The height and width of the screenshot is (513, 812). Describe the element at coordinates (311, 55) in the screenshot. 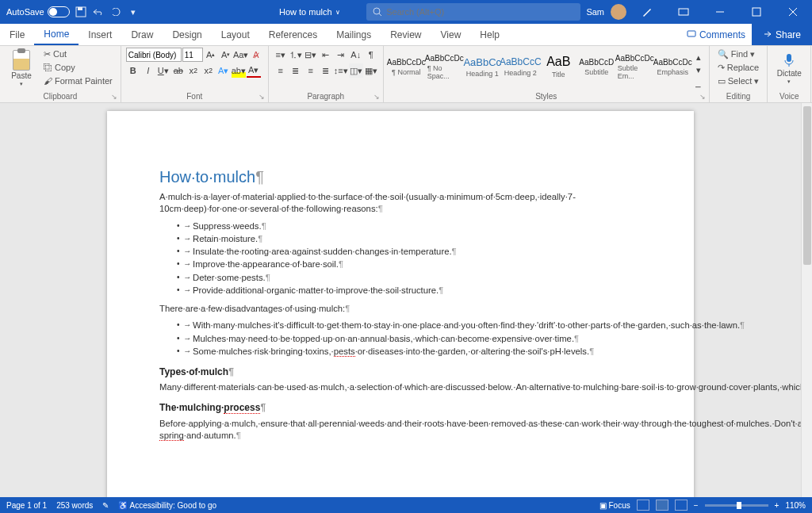

I see `multilevel-button: ⊟▾` at that location.